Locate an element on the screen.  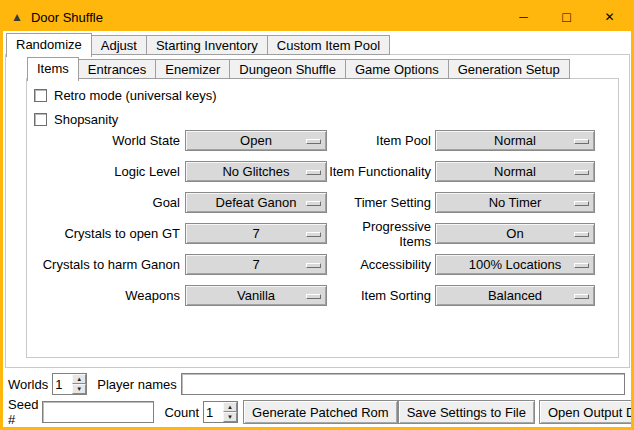
retro-mode-label: Retro mode (universal keys) is located at coordinates (136, 96).